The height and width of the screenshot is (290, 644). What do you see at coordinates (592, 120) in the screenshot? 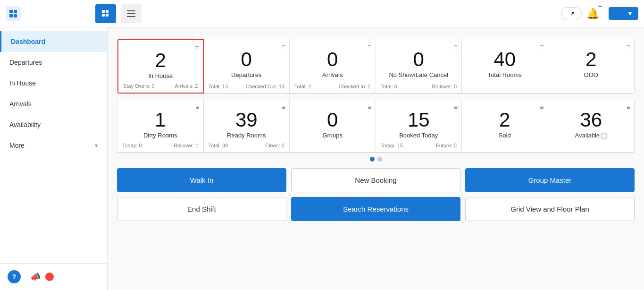
I see `card-number: 36` at bounding box center [592, 120].